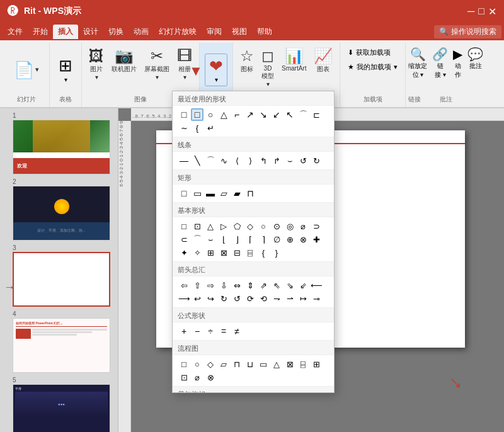 The width and height of the screenshot is (504, 432). Describe the element at coordinates (184, 298) in the screenshot. I see `shape-icon: ⟶` at that location.